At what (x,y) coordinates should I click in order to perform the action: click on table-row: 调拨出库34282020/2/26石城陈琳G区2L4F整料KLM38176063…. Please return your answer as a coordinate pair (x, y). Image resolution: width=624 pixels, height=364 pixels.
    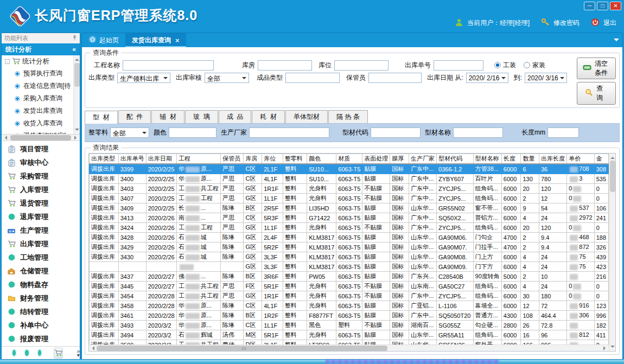
    Looking at the image, I should click on (349, 238).